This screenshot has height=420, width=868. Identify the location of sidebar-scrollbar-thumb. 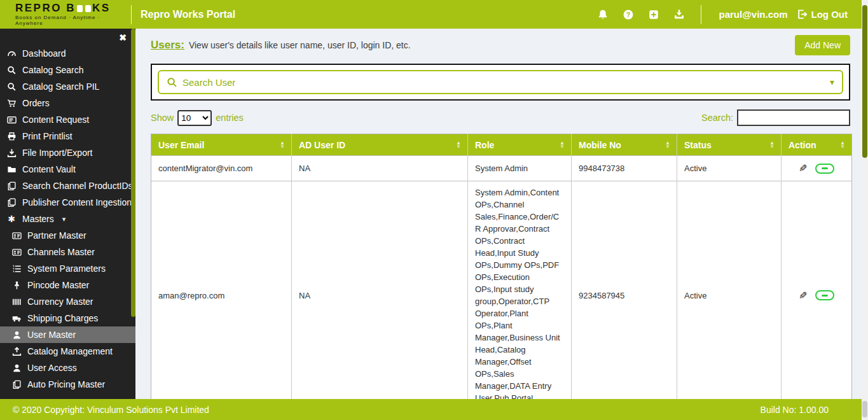
(134, 173).